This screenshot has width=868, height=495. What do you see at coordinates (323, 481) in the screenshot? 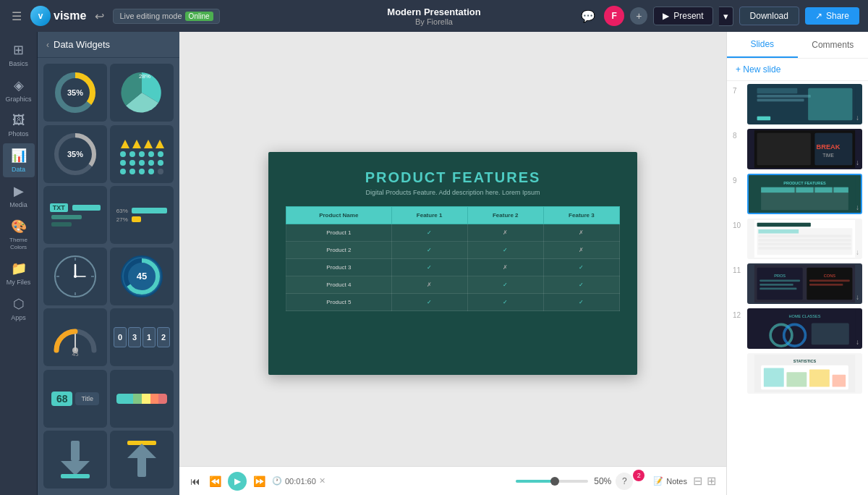
I see `close-time-button: ✕` at bounding box center [323, 481].